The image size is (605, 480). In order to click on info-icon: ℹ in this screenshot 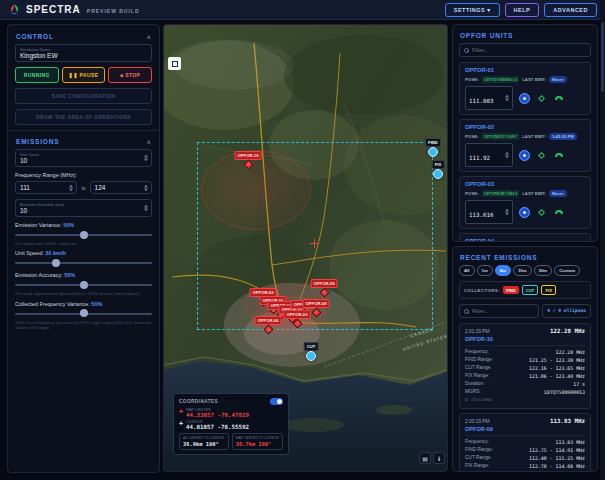, I will do `click(439, 458)`.